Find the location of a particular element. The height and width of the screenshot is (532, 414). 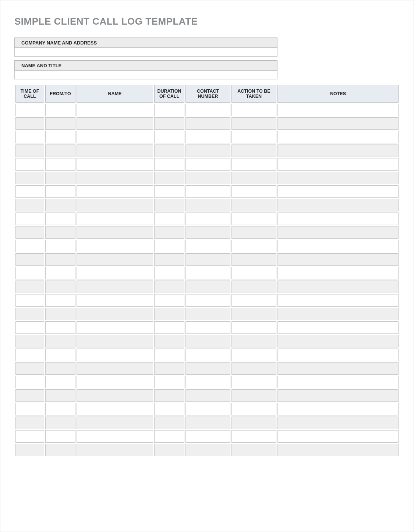

company-input is located at coordinates (146, 52).